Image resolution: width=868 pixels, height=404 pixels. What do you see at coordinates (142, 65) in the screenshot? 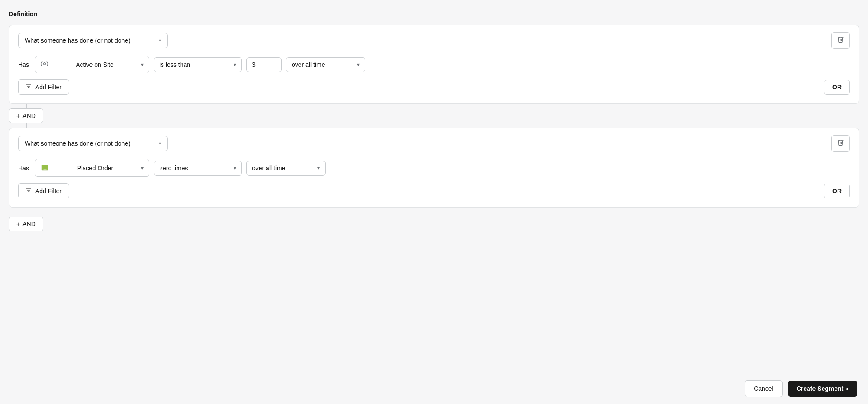
I see `event-dropdown-1-chevron: ▾` at bounding box center [142, 65].